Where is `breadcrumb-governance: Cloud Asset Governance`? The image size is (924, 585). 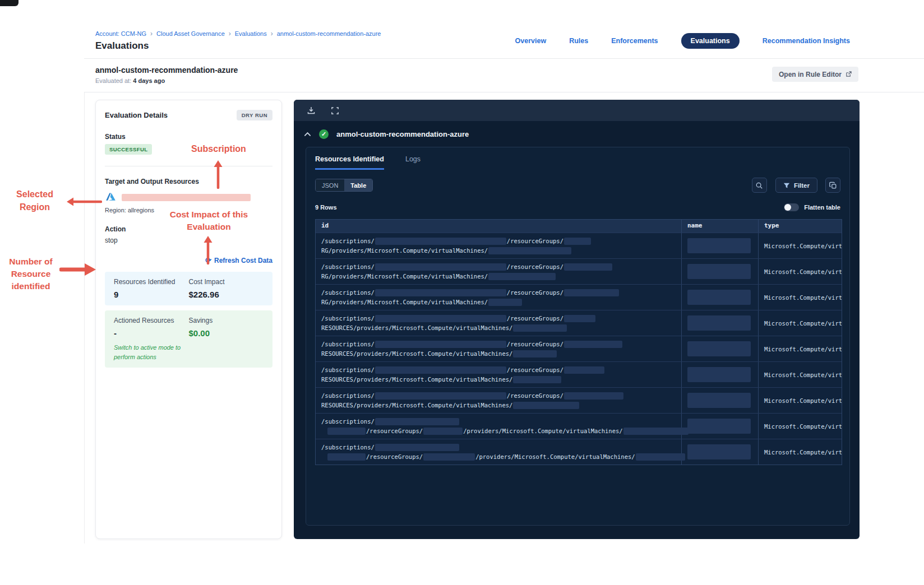 breadcrumb-governance: Cloud Asset Governance is located at coordinates (191, 34).